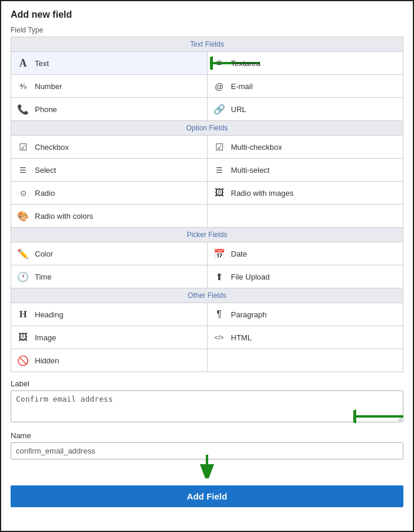 The width and height of the screenshot is (414, 532). I want to click on category-text-fields: Text Fields, so click(207, 45).